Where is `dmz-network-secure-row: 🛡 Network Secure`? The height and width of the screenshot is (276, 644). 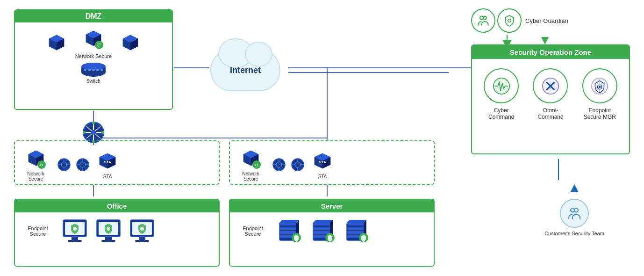 dmz-network-secure-row: 🛡 Network Secure is located at coordinates (93, 43).